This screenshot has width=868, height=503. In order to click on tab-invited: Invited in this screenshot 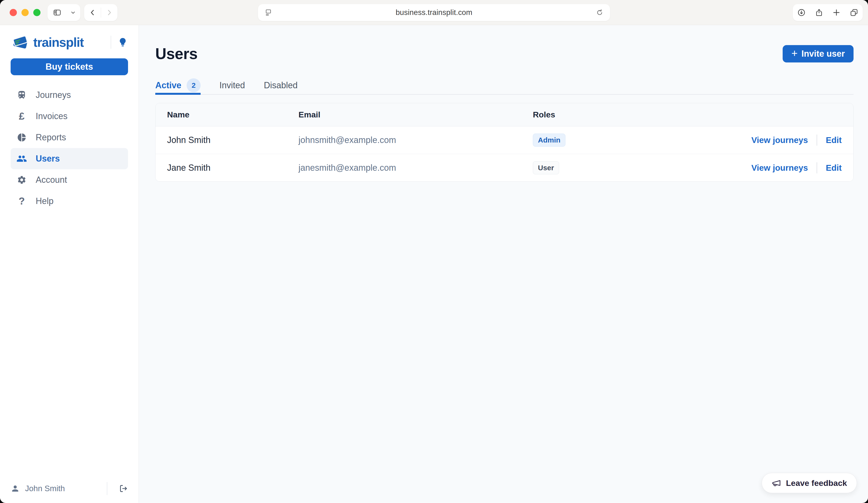, I will do `click(232, 85)`.